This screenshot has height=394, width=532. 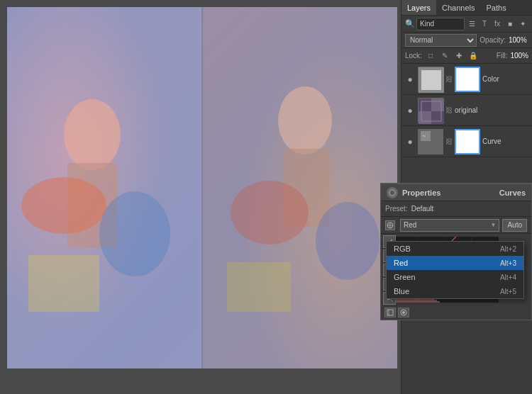 What do you see at coordinates (519, 55) in the screenshot?
I see `fill-value: 100%` at bounding box center [519, 55].